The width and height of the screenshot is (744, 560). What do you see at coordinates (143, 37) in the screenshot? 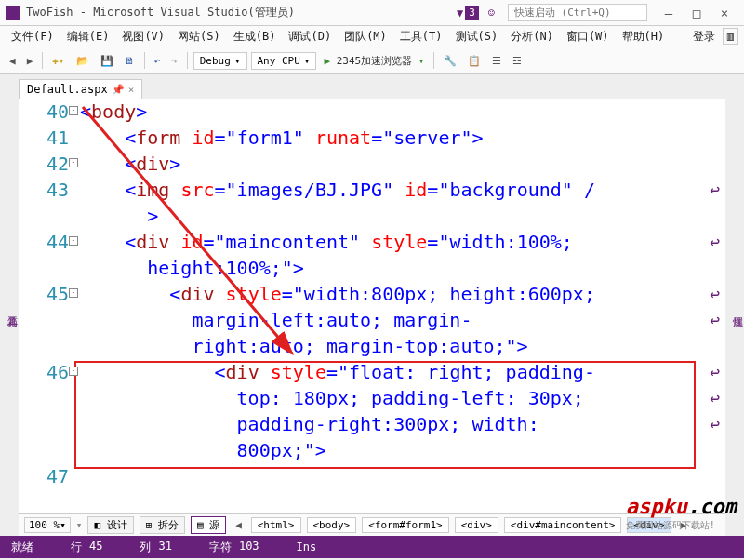
I see `menu-view: 视图(V)` at bounding box center [143, 37].